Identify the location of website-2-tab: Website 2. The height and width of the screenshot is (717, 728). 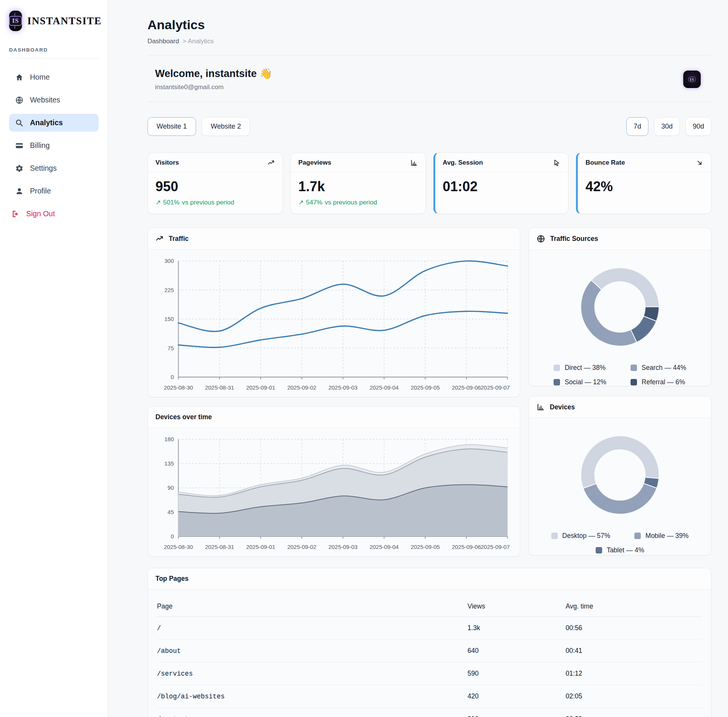
(226, 127).